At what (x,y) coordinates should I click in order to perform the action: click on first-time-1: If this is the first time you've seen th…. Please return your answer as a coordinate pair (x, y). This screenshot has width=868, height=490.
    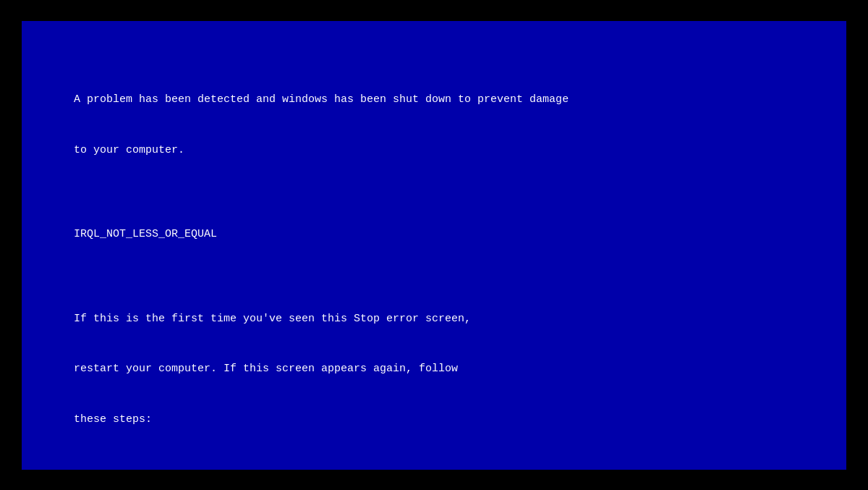
    Looking at the image, I should click on (272, 318).